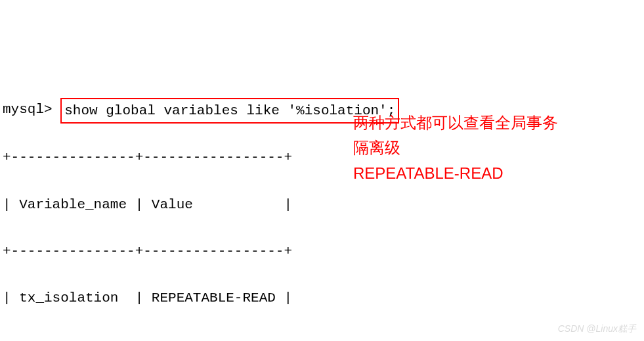 The height and width of the screenshot is (341, 644). Describe the element at coordinates (456, 173) in the screenshot. I see `annotation-line3: REPEATABLE-READ` at that location.